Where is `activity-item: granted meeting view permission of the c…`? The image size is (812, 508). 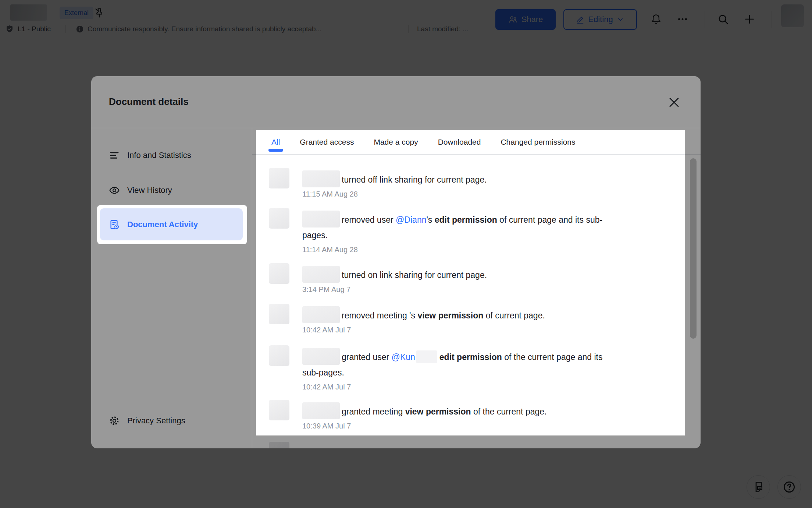
activity-item: granted meeting view permission of the c… is located at coordinates (471, 415).